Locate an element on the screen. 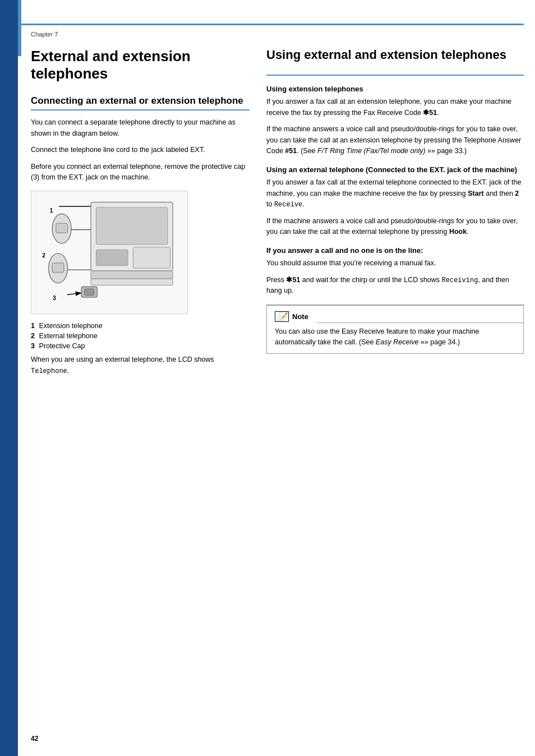  sidebar-strip is located at coordinates (9, 378).